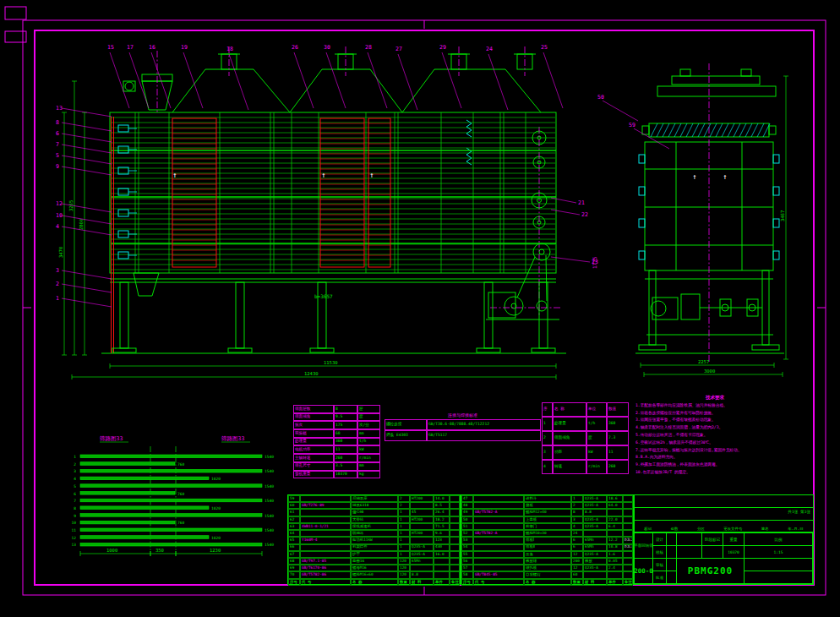 The image size is (840, 617). I want to click on std-code: GB/T5117, so click(483, 436).